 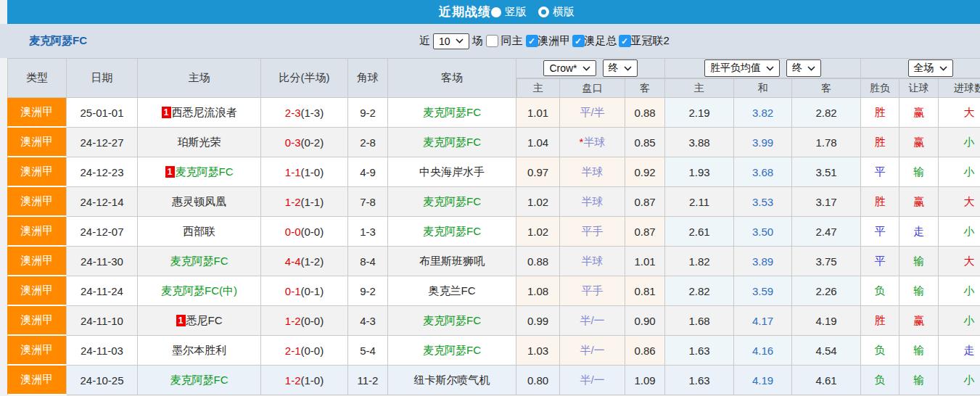 What do you see at coordinates (102, 380) in the screenshot?
I see `date-cell: 24-10-25` at bounding box center [102, 380].